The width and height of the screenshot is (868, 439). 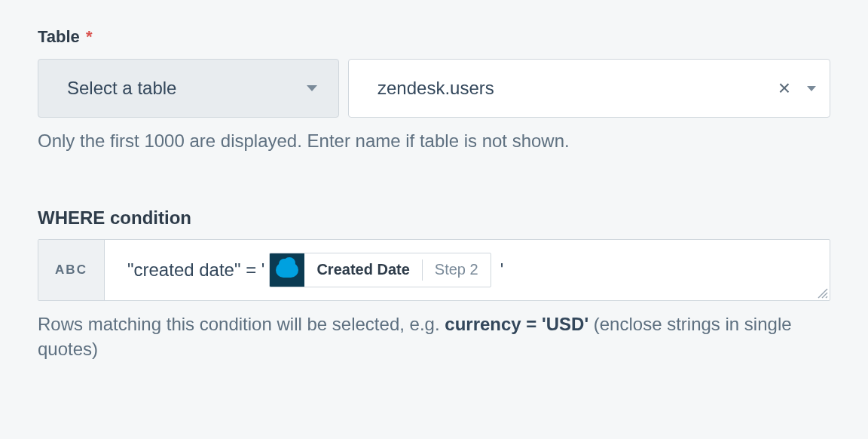 What do you see at coordinates (72, 270) in the screenshot?
I see `type-badge-abc: ABC` at bounding box center [72, 270].